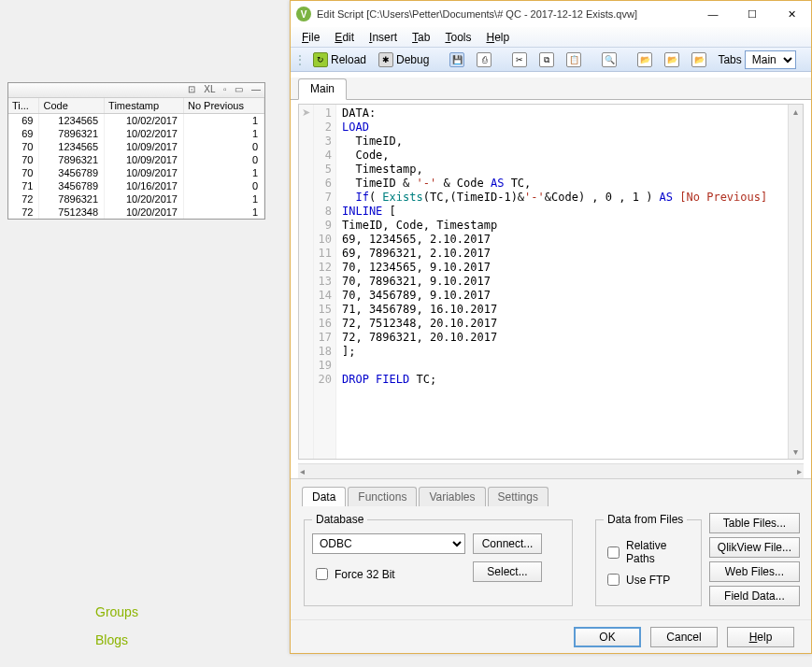 This screenshot has width=812, height=667. I want to click on ok-button: OK, so click(607, 637).